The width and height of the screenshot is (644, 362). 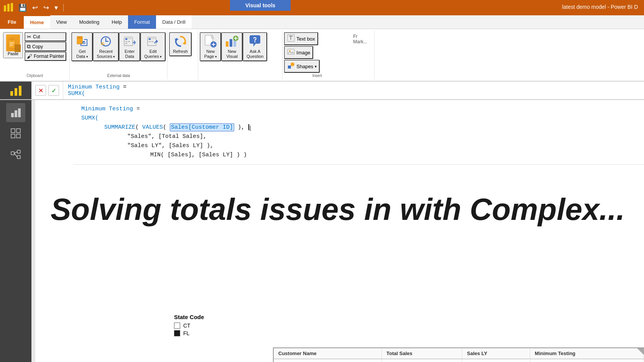 What do you see at coordinates (459, 354) in the screenshot?
I see `table-header-row: Customer Name Total Sales Sales LY Minim…` at bounding box center [459, 354].